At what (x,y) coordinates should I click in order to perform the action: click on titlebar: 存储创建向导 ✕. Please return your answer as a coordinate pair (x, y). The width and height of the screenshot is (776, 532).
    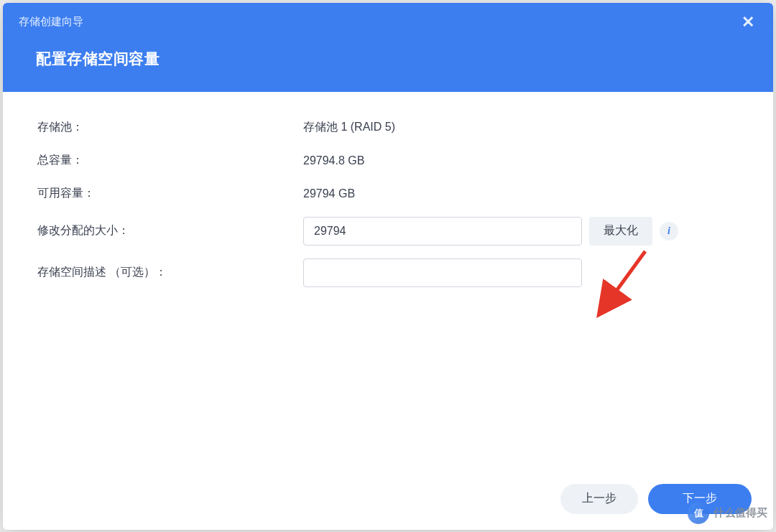
    Looking at the image, I should click on (388, 19).